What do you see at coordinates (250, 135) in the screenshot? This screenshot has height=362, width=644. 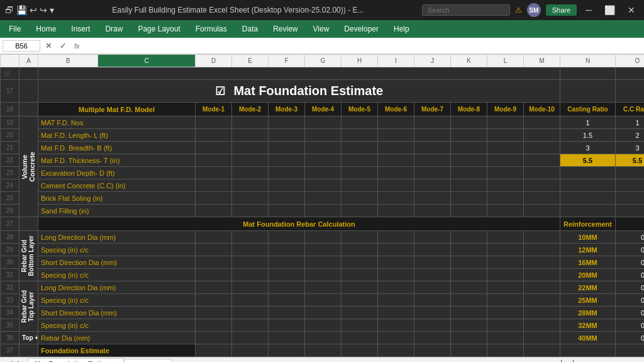 I see `r20-e` at bounding box center [250, 135].